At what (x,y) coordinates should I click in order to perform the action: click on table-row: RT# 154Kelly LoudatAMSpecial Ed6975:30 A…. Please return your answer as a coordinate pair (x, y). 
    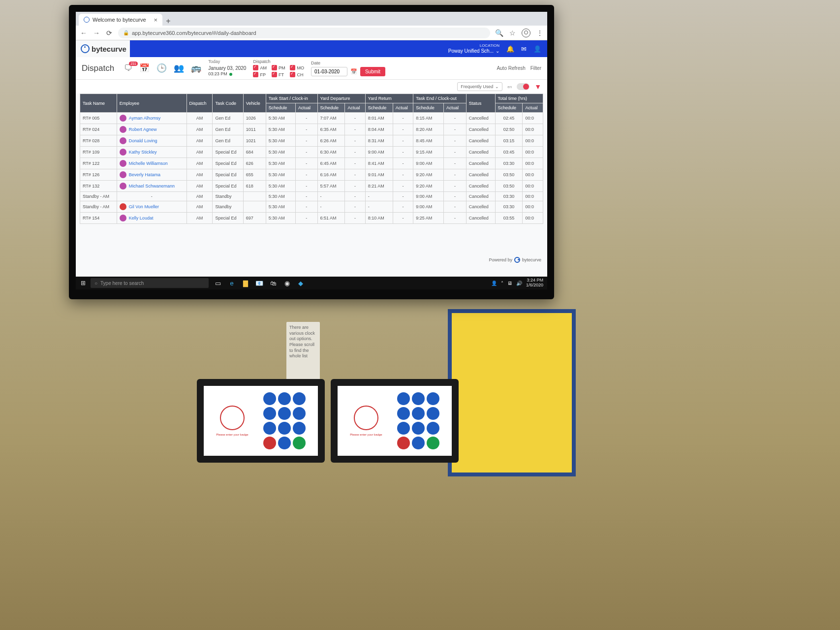
    Looking at the image, I should click on (312, 219).